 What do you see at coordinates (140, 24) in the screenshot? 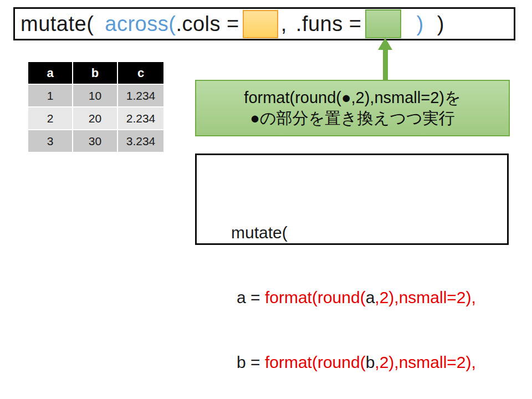
I see `across-open-label: across(` at bounding box center [140, 24].